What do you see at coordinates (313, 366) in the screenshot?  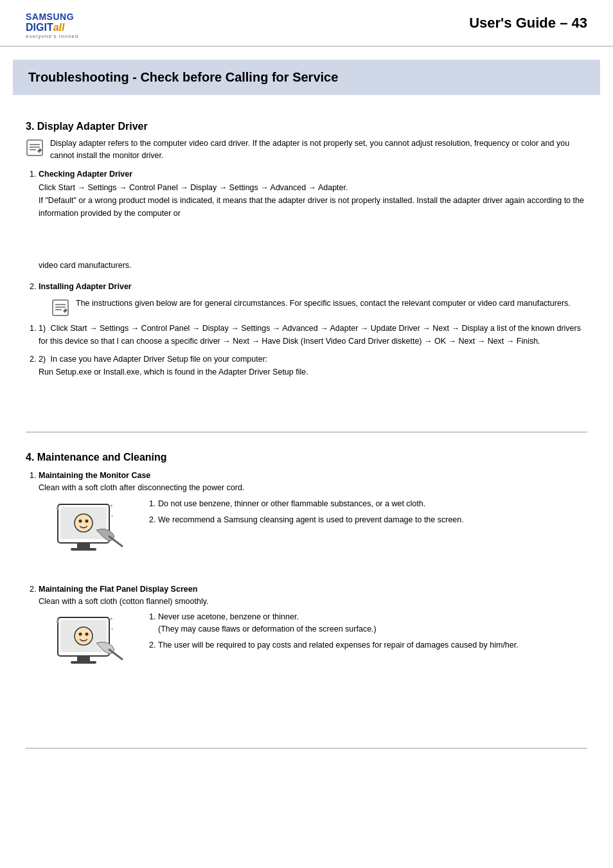 I see `subitem-2-2: 2) In case you have Adapter Driver Setup…` at bounding box center [313, 366].